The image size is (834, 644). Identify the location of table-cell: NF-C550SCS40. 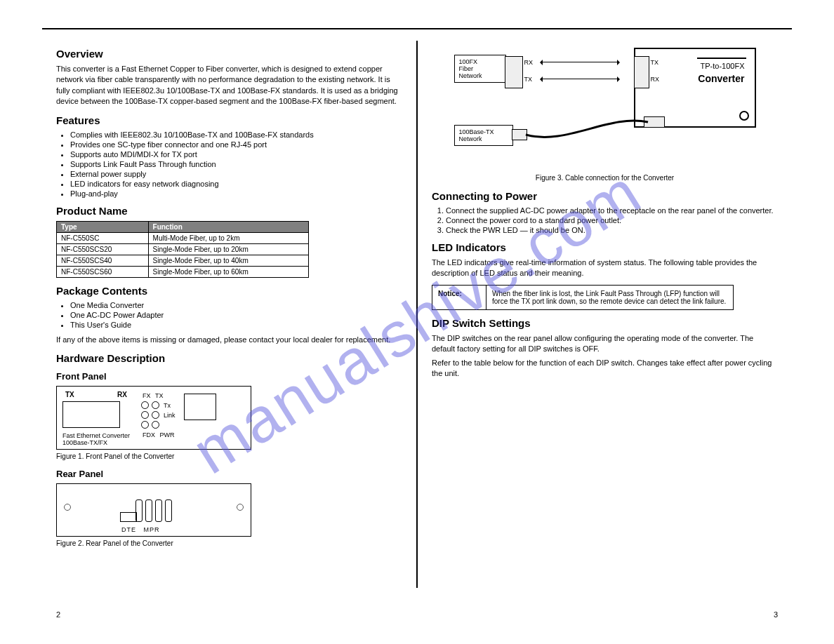
(102, 260).